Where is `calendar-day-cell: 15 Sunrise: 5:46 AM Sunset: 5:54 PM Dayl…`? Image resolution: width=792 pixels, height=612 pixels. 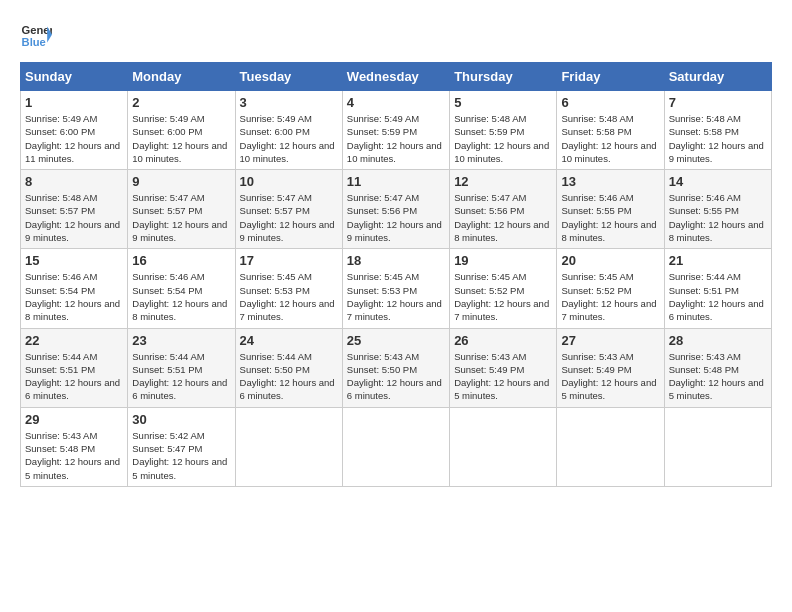
calendar-day-cell: 15 Sunrise: 5:46 AM Sunset: 5:54 PM Dayl… is located at coordinates (74, 288).